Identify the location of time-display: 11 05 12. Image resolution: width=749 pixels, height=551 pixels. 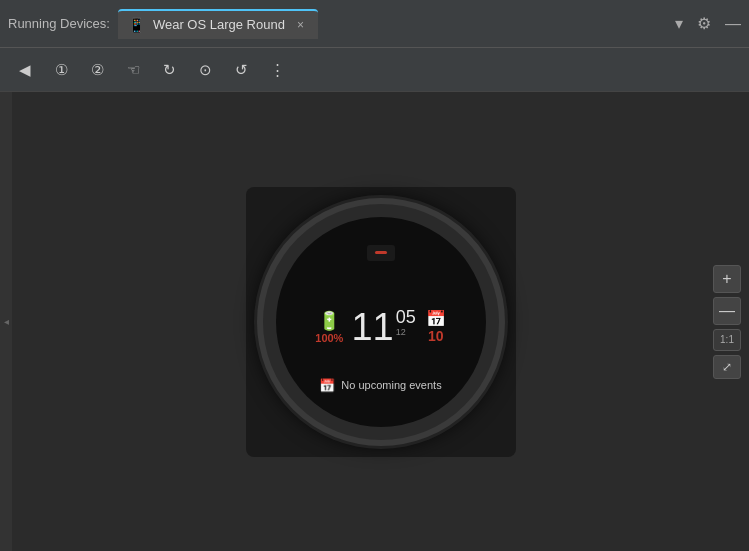
(383, 327).